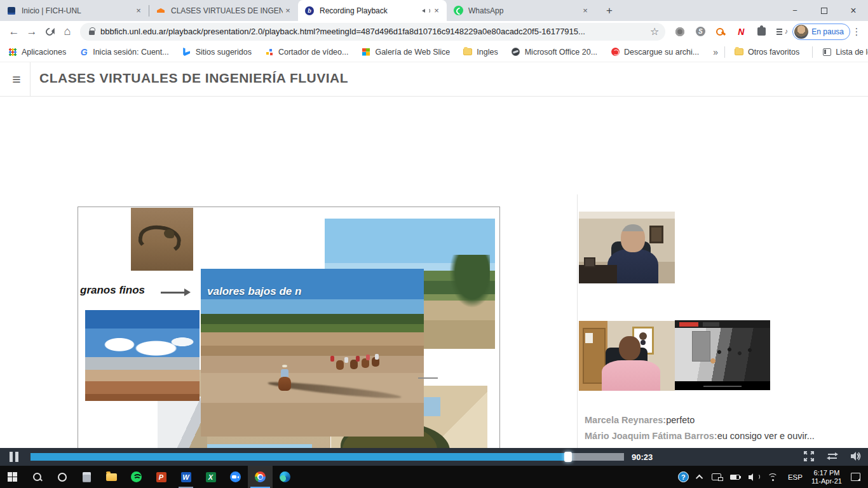 The width and height of the screenshot is (868, 488). I want to click on new-tab-button, so click(609, 11).